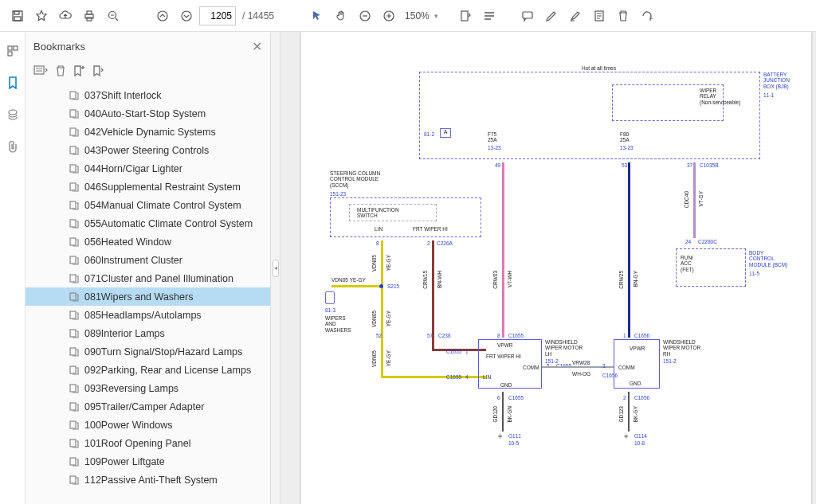  Describe the element at coordinates (148, 296) in the screenshot. I see `bookmark-item: 081Wipers and Washers` at that location.